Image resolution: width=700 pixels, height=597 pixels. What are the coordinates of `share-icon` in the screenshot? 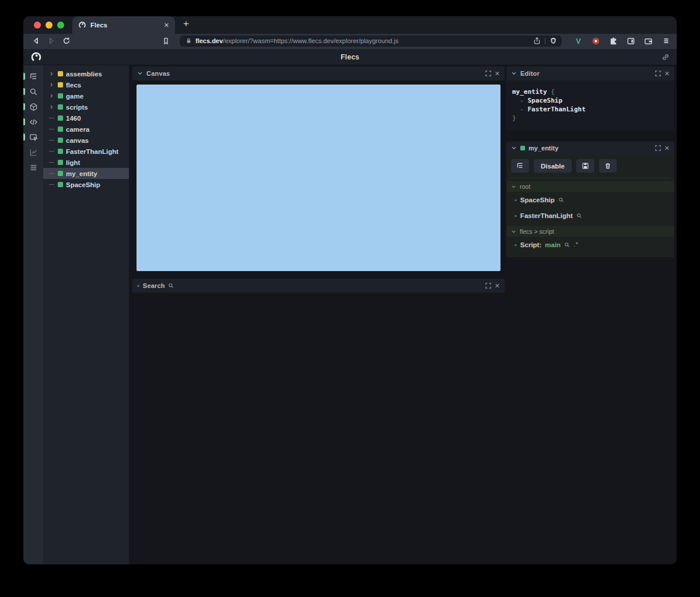 It's located at (537, 41).